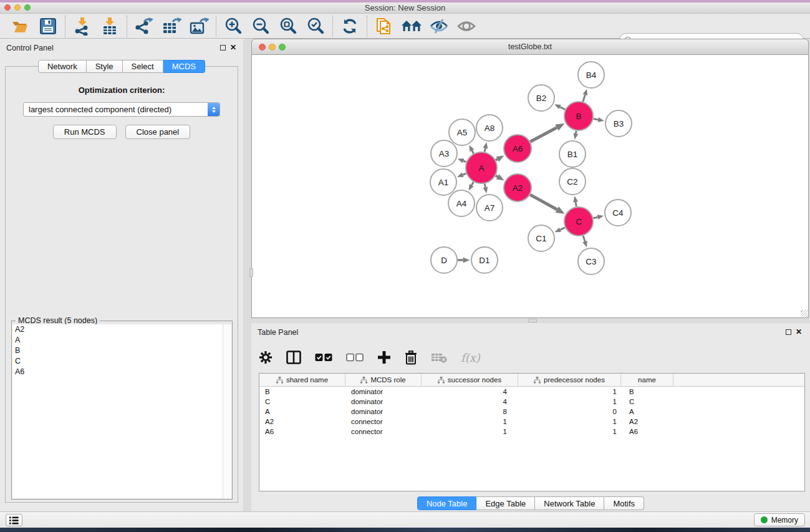 The height and width of the screenshot is (532, 810). Describe the element at coordinates (62, 66) in the screenshot. I see `tab-network: Network` at that location.